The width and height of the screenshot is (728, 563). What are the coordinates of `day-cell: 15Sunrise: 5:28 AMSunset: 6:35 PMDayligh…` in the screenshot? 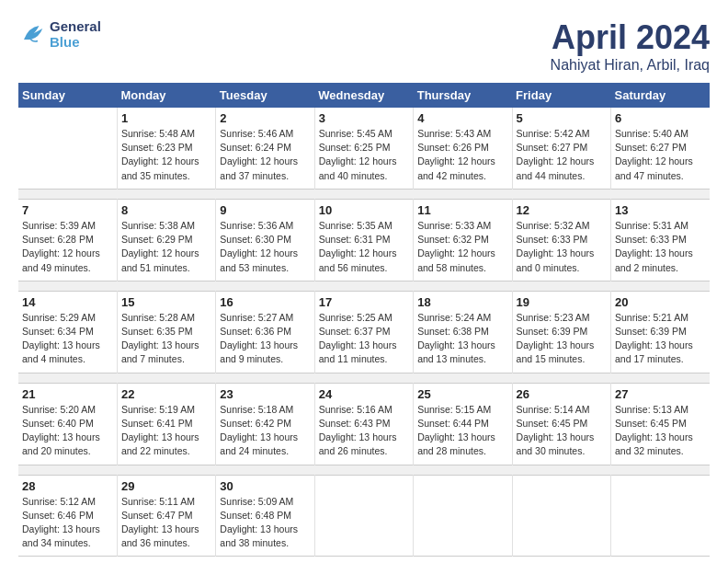 It's located at (165, 331).